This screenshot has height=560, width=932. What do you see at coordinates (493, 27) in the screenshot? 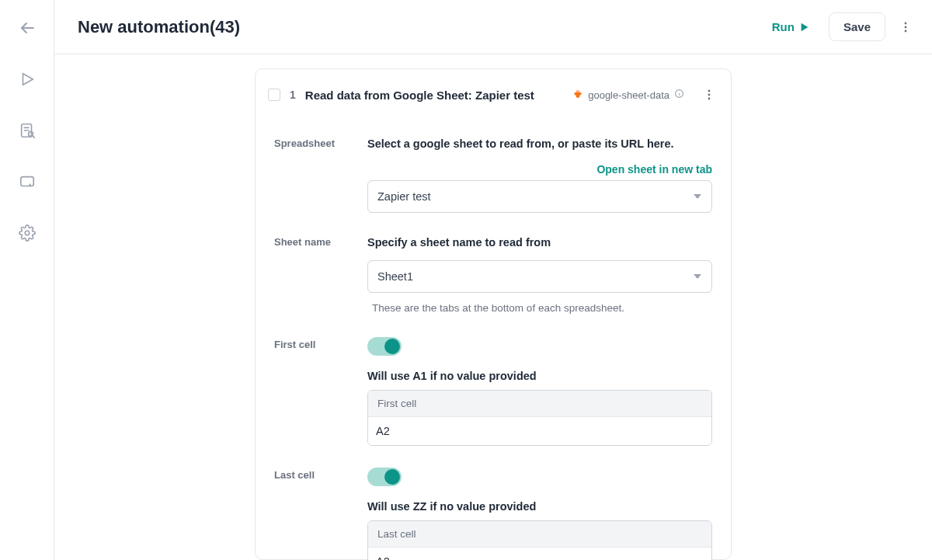
I see `header: New automation(43) Run Save` at bounding box center [493, 27].